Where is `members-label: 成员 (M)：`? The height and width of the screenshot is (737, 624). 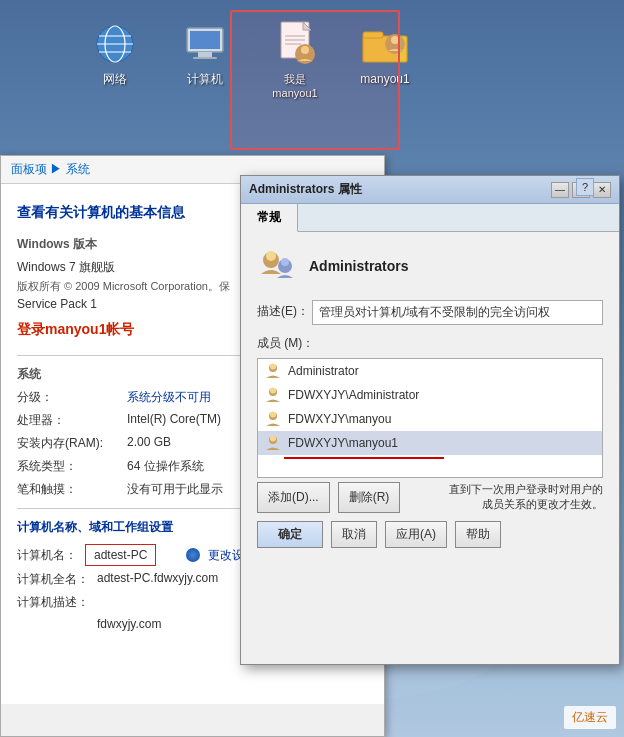
members-label: 成员 (M)： is located at coordinates (430, 344).